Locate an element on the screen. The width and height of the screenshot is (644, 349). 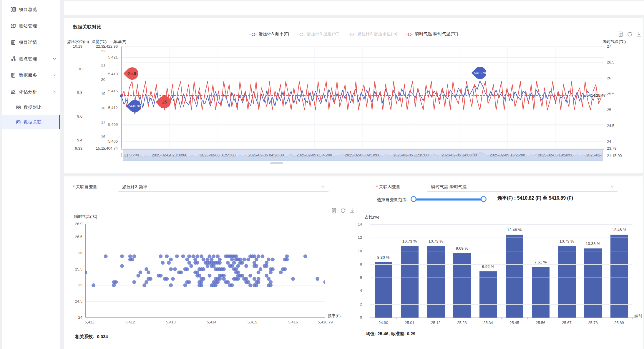
time-axis-label: 2025-02-05 11:35:00 is located at coordinates (411, 155).